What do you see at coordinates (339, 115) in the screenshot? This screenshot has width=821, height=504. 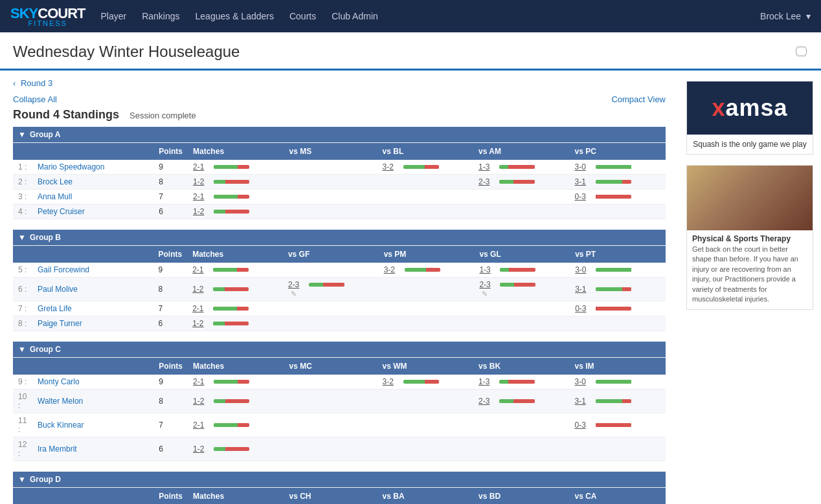 I see `standings-header: Round 4 Standings Session complete` at bounding box center [339, 115].